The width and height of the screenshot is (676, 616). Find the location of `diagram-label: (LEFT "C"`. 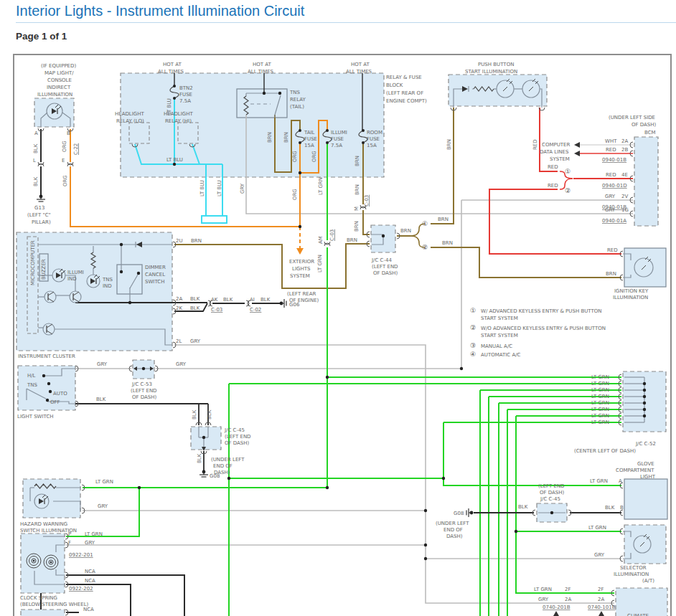

diagram-label: (LEFT "C" is located at coordinates (39, 215).